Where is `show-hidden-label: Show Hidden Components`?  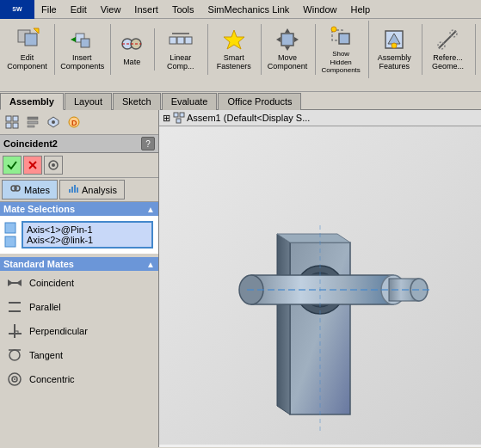 show-hidden-label: Show Hidden Components is located at coordinates (341, 62).